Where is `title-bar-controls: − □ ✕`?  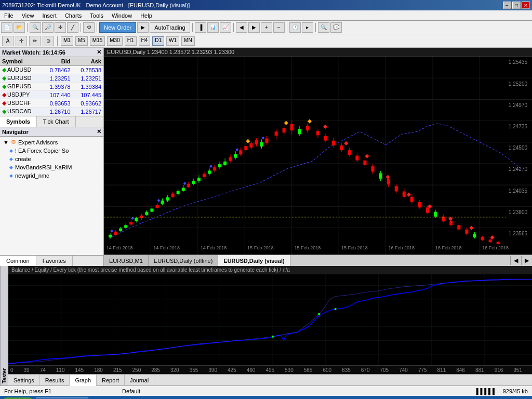
title-bar-controls: − □ ✕ is located at coordinates (516, 5).